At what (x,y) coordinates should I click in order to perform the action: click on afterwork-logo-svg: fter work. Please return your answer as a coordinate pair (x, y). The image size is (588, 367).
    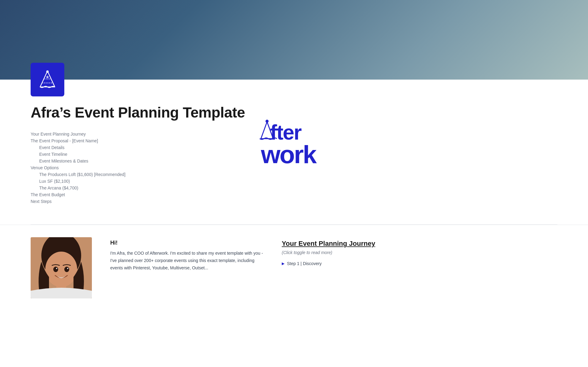
    Looking at the image, I should click on (312, 149).